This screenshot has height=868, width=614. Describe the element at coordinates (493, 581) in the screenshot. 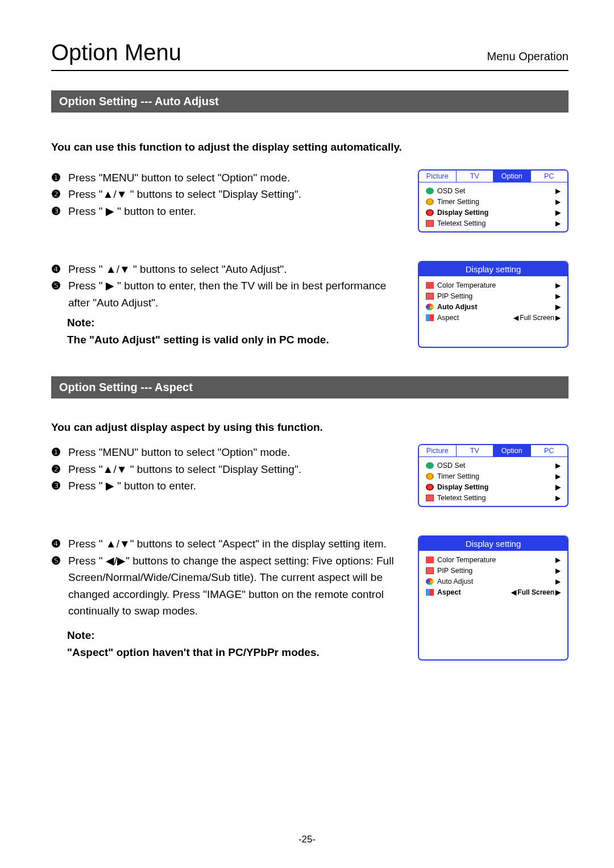

I see `osd-item: Auto Adjust▶` at that location.